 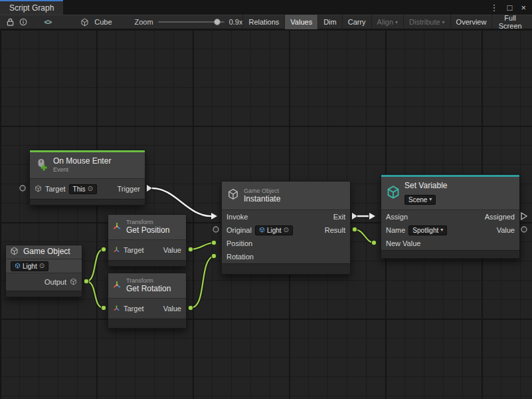 What do you see at coordinates (393, 194) in the screenshot?
I see `variable-icon` at bounding box center [393, 194].